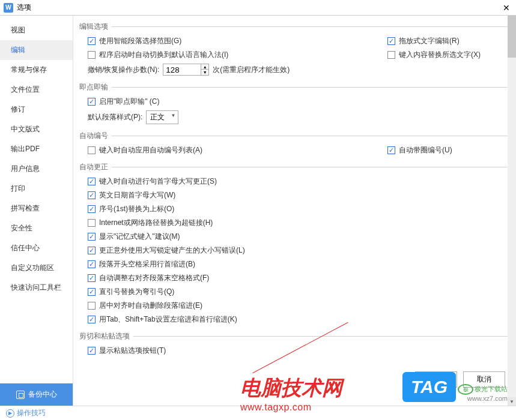  I want to click on default-style-select: 正文, so click(162, 118).